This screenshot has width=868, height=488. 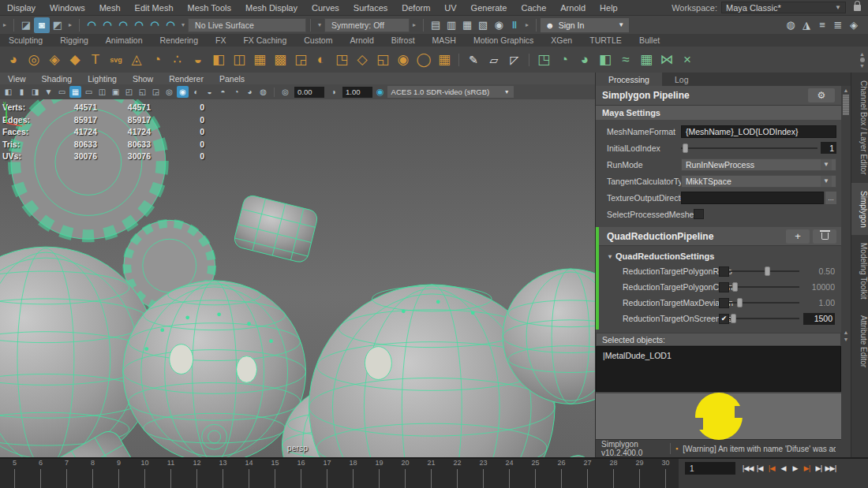 I want to click on shelf-tab: Bullet, so click(x=649, y=40).